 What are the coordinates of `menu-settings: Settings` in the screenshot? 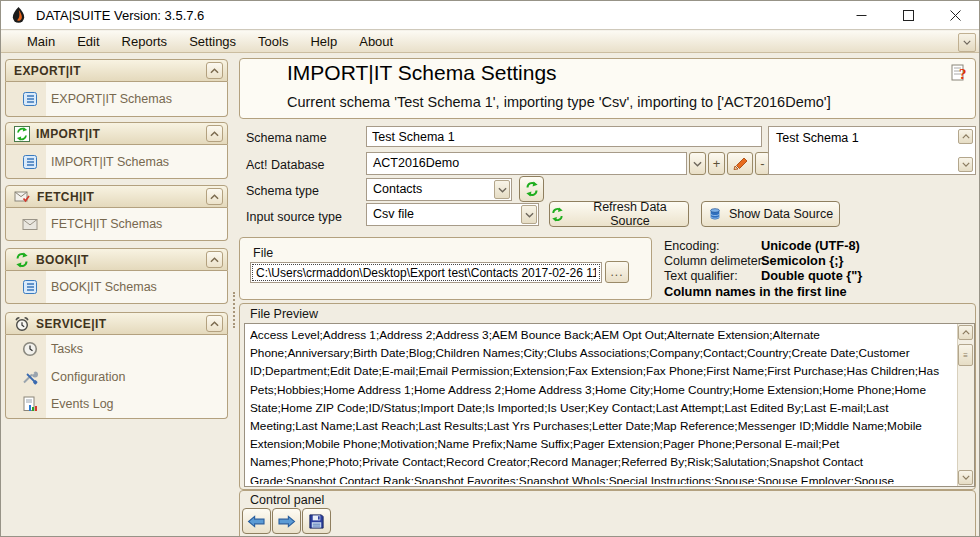 It's located at (212, 42).